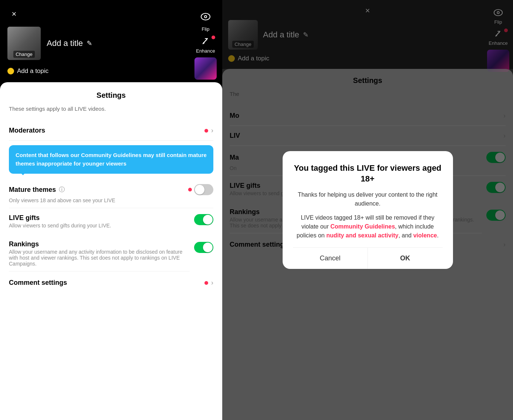  I want to click on topic-label: Add a topic, so click(33, 71).